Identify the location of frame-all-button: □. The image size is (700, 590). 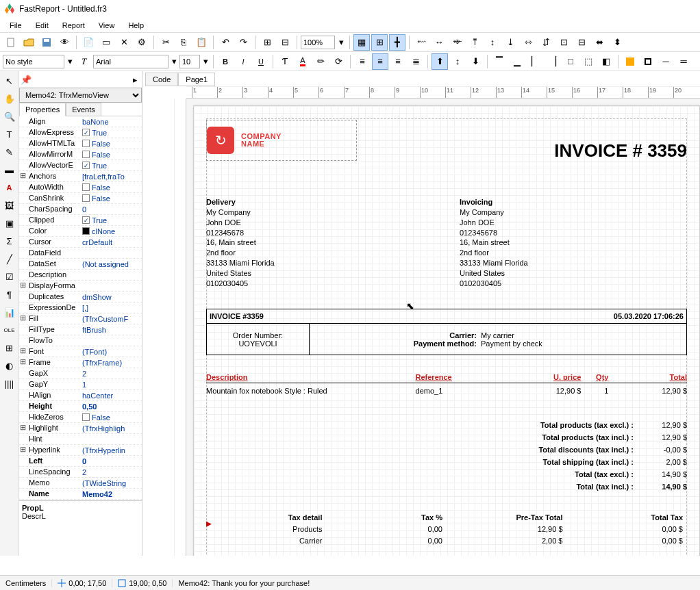
(571, 62).